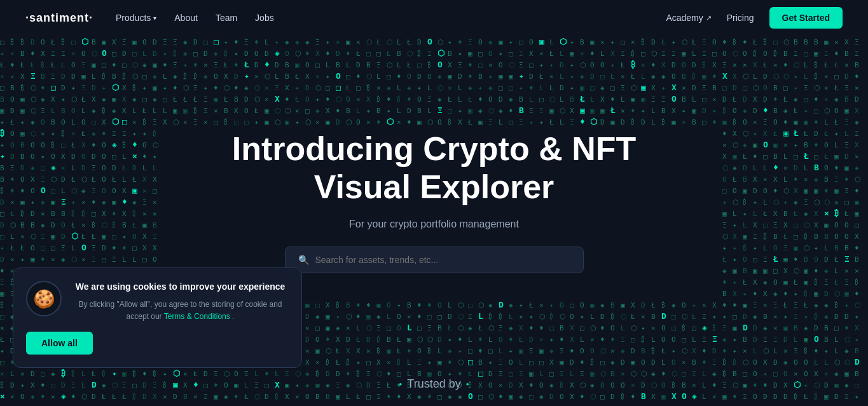 Image resolution: width=868 pixels, height=406 pixels. I want to click on cookie-text-block: We are using cookies to improve your exp…, so click(181, 302).